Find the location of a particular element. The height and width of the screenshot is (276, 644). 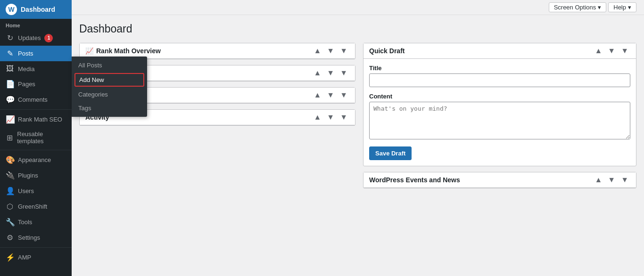

quick-draft-title: Quick Draft is located at coordinates (387, 51).